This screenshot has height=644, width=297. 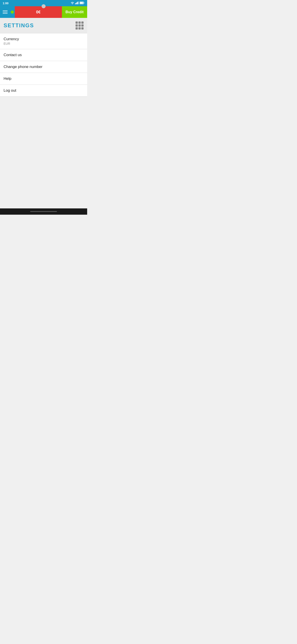 What do you see at coordinates (79, 26) in the screenshot?
I see `grid-apps-icon` at bounding box center [79, 26].